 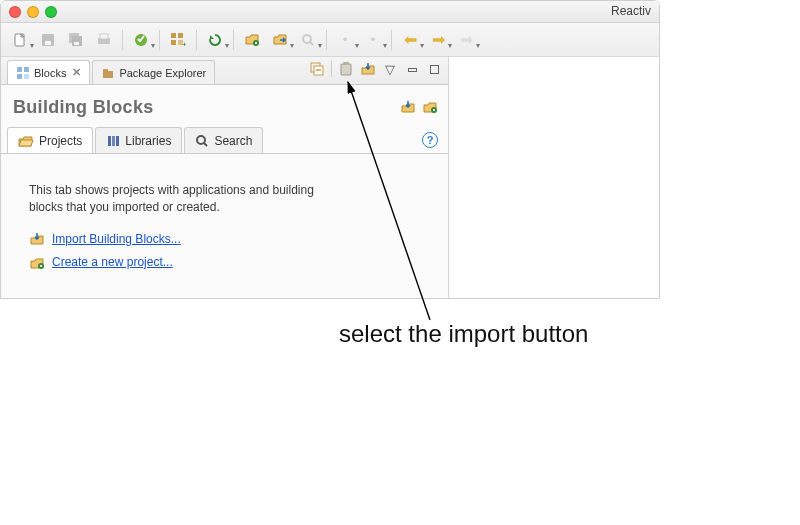 I want to click on import-building-blocks-link: Import Building Blocks..., so click(x=116, y=240).